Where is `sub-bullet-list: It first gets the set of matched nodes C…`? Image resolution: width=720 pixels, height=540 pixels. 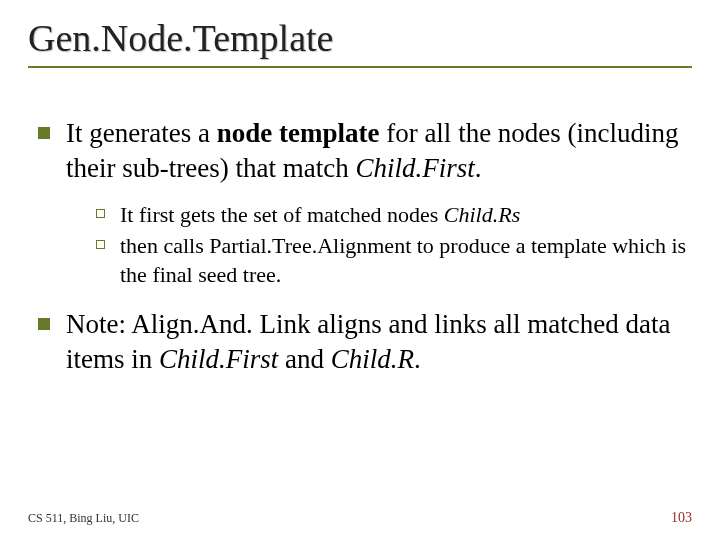
sub-bullet-list: It first gets the set of matched nodes C… is located at coordinates (379, 244).